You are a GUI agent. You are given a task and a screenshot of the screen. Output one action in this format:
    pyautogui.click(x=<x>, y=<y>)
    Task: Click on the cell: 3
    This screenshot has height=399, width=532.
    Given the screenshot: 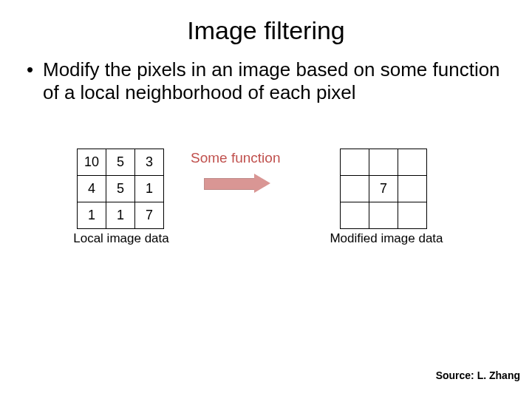 What is the action you would take?
    pyautogui.click(x=149, y=163)
    